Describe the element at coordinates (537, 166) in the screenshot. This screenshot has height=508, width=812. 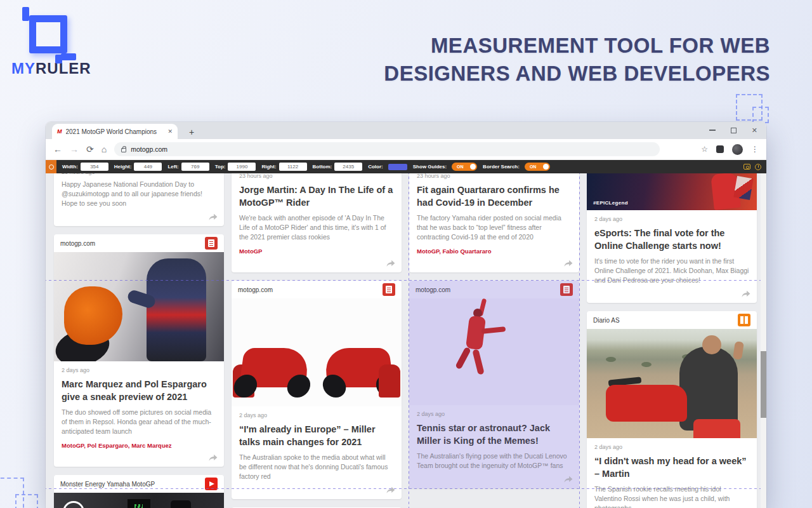
I see `border-search-toggle: ON` at that location.